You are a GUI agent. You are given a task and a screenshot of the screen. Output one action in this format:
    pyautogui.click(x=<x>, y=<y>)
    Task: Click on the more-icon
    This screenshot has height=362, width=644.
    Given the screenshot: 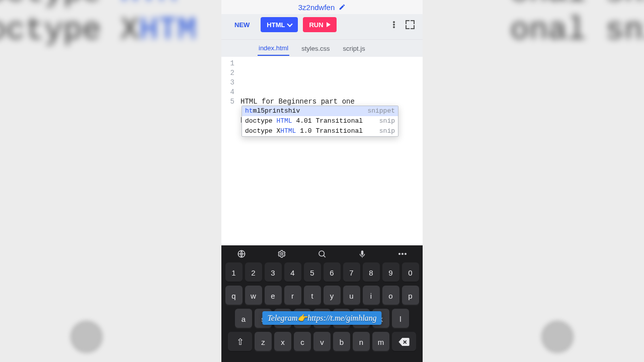 What is the action you would take?
    pyautogui.click(x=403, y=254)
    